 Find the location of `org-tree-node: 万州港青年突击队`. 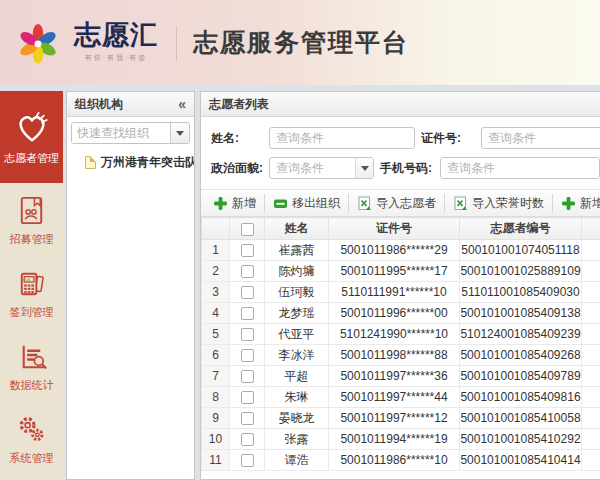

org-tree-node: 万州港青年突击队 is located at coordinates (140, 162).